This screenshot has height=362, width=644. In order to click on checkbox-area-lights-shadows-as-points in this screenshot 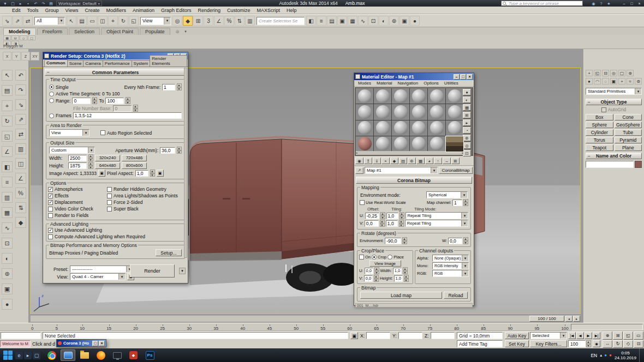, I will do `click(109, 196)`.